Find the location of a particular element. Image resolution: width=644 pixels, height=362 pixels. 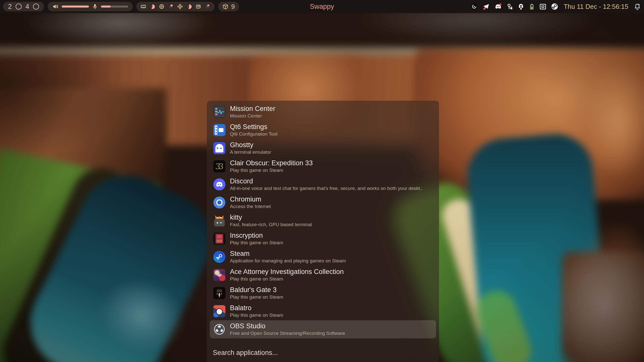

notification-bell-icon is located at coordinates (637, 7).